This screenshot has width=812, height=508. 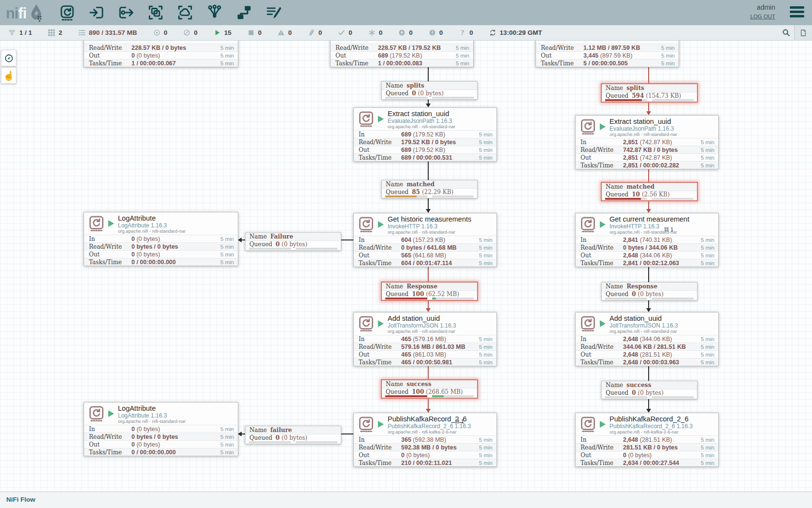 What do you see at coordinates (215, 13) in the screenshot?
I see `funnel-tool-icon` at bounding box center [215, 13].